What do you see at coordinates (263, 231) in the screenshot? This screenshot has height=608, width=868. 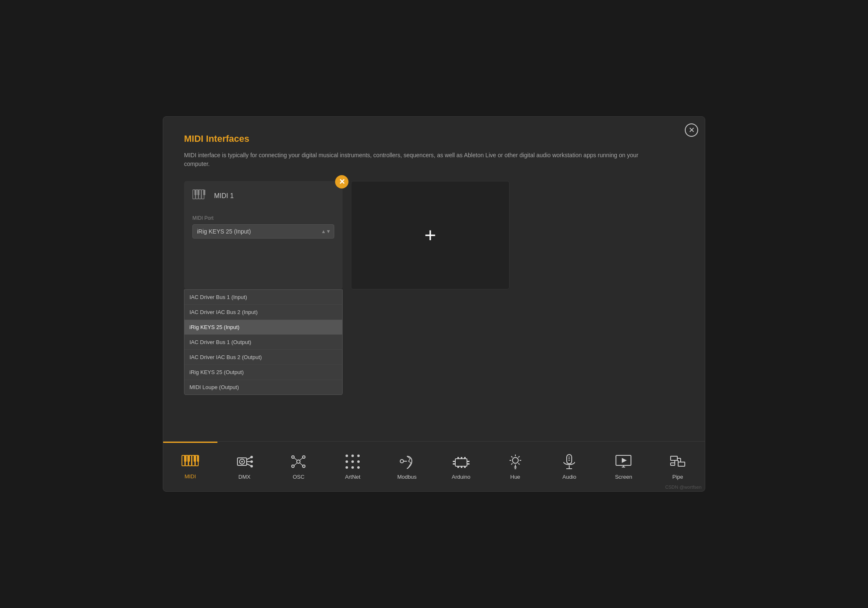 I see `midi-port-dropdown-wrapper: IAC Driver Bus 1 (Input)IAC Driver IAC B…` at bounding box center [263, 231].